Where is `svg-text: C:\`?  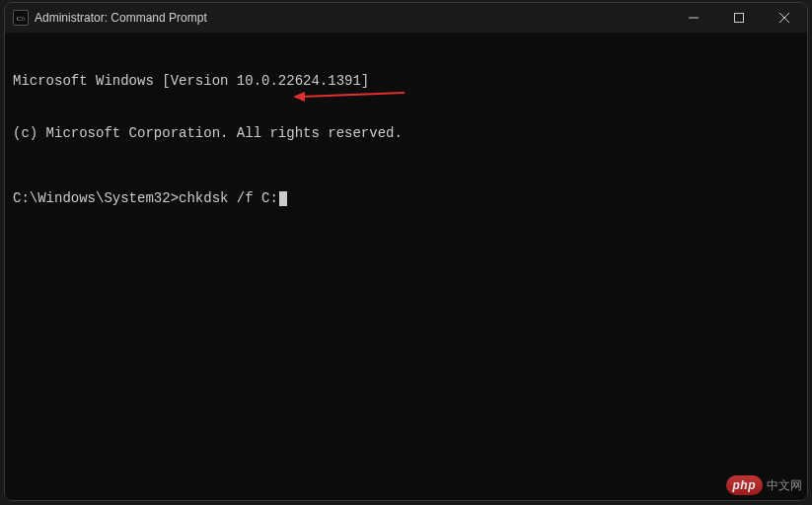
svg-text: C:\ is located at coordinates (22, 19).